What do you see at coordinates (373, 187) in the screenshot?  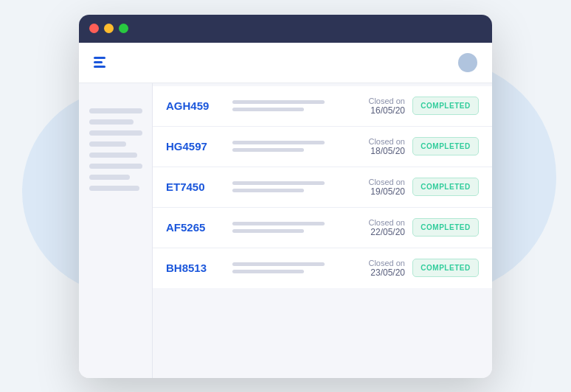 I see `row-date: Closed on 19/05/20` at bounding box center [373, 187].